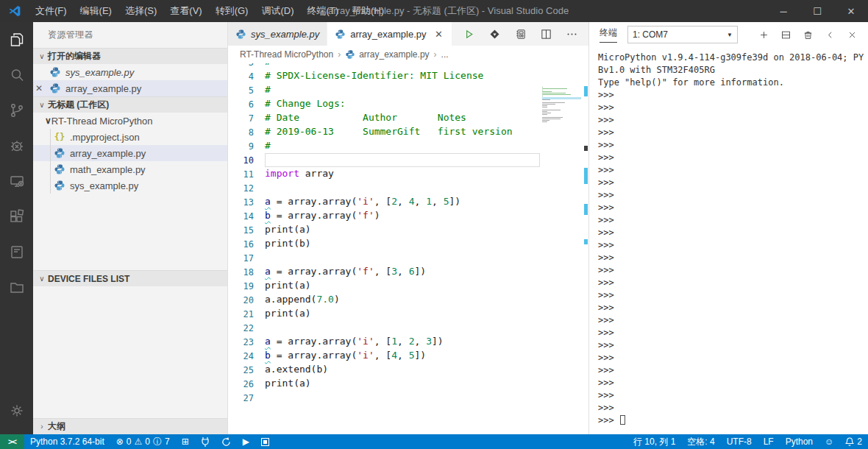 The width and height of the screenshot is (868, 449). What do you see at coordinates (546, 34) in the screenshot?
I see `split-editor-icon` at bounding box center [546, 34].